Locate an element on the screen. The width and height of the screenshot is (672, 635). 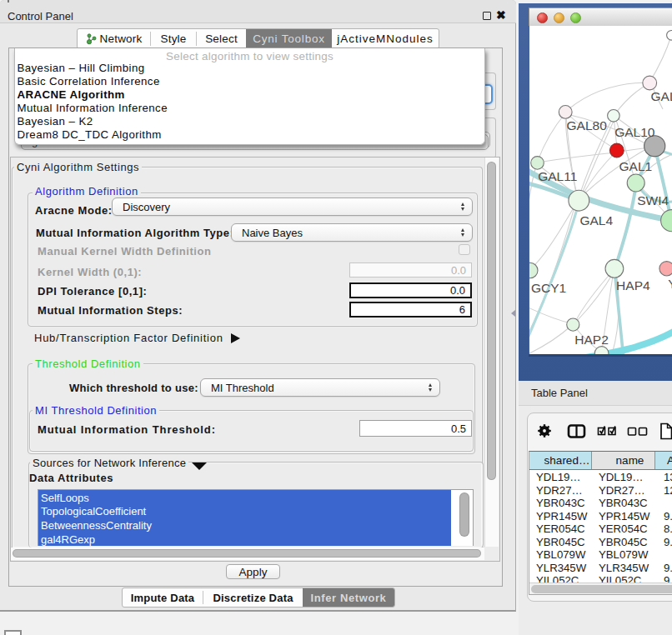
svg-text: GAL10 is located at coordinates (635, 132).